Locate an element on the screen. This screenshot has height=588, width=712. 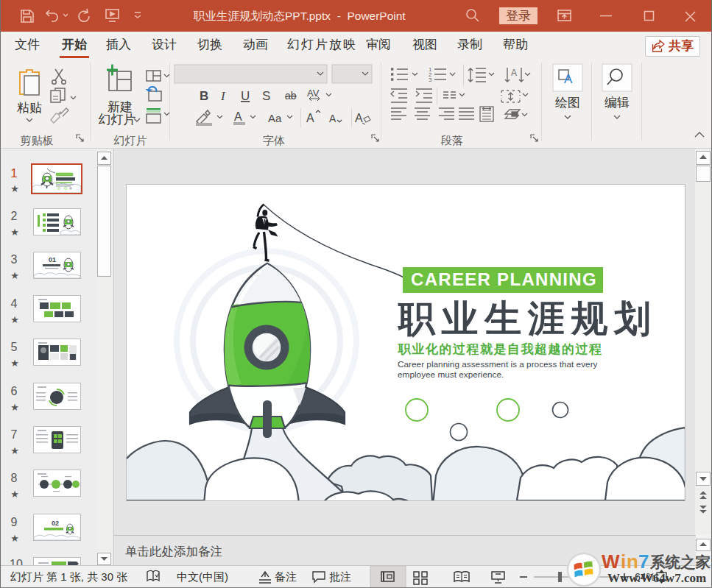
svg-text: 绘图 is located at coordinates (568, 103).